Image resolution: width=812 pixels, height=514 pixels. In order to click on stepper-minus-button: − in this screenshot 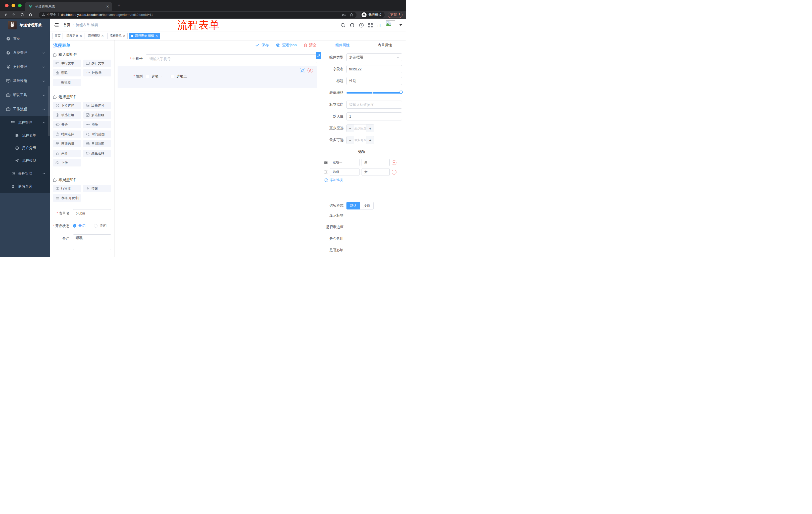, I will do `click(350, 140)`.